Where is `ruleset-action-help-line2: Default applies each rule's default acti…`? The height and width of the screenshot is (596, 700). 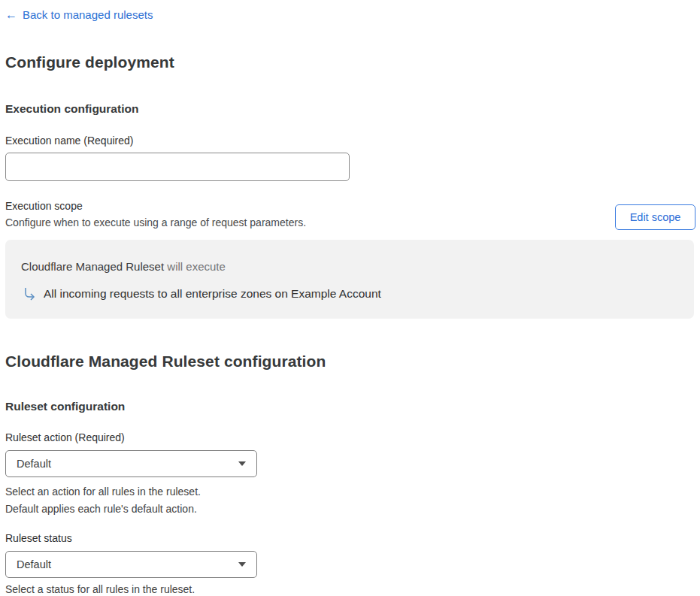
ruleset-action-help-line2: Default applies each rule's default acti… is located at coordinates (350, 510).